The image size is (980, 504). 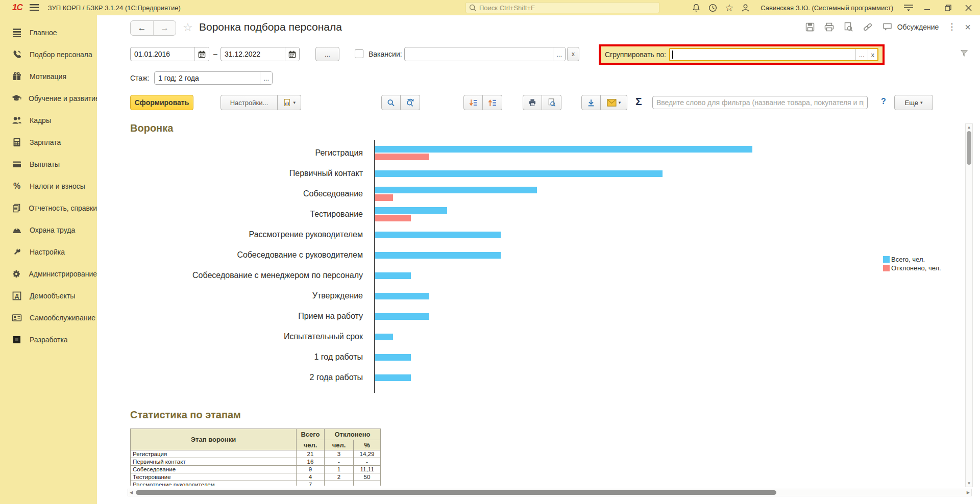 What do you see at coordinates (559, 54) in the screenshot?
I see `vacancies-choose-button: ...` at bounding box center [559, 54].